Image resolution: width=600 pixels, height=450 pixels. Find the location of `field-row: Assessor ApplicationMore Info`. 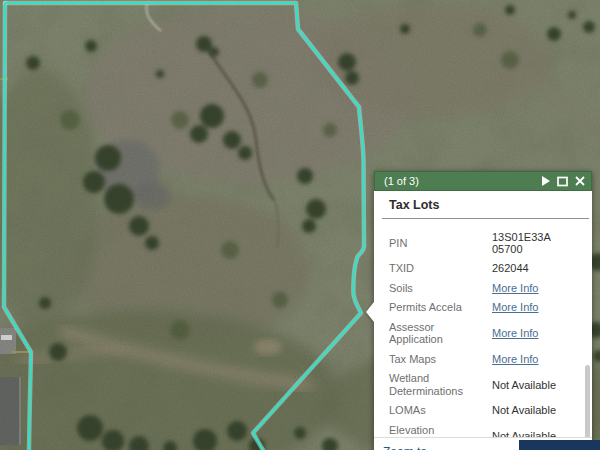

field-row: Assessor ApplicationMore Info is located at coordinates (486, 334).